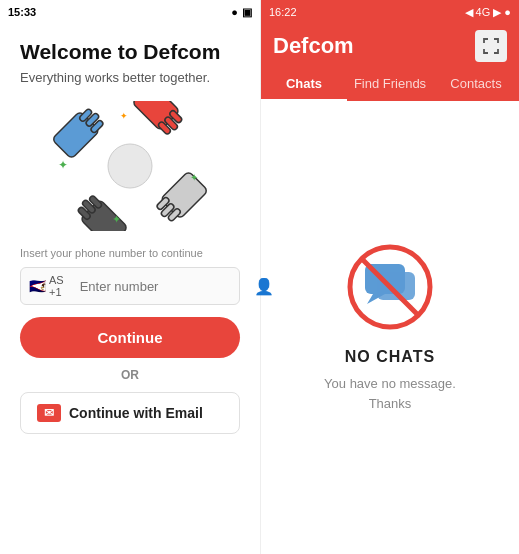 The width and height of the screenshot is (519, 554). I want to click on battery-icon: ●, so click(234, 12).